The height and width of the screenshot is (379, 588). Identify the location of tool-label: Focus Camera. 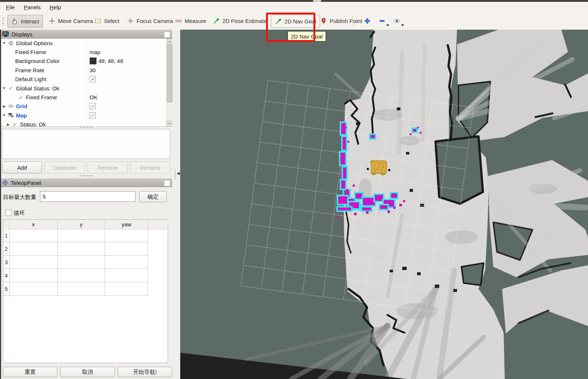
(155, 21).